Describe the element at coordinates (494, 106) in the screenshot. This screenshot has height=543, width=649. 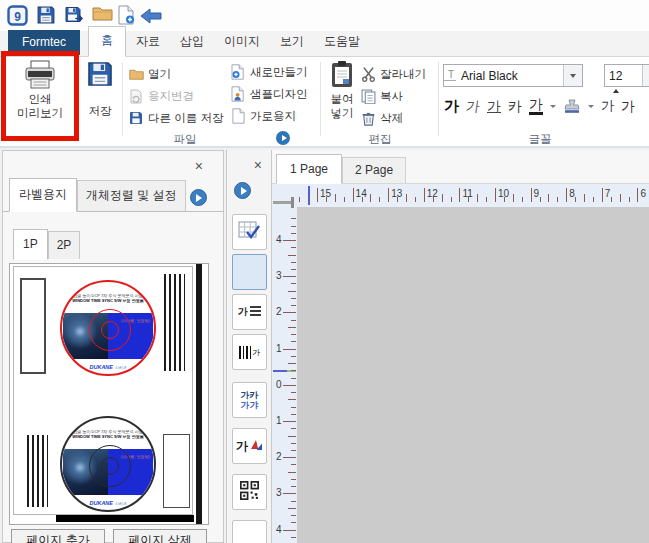
I see `underline-button: 가` at that location.